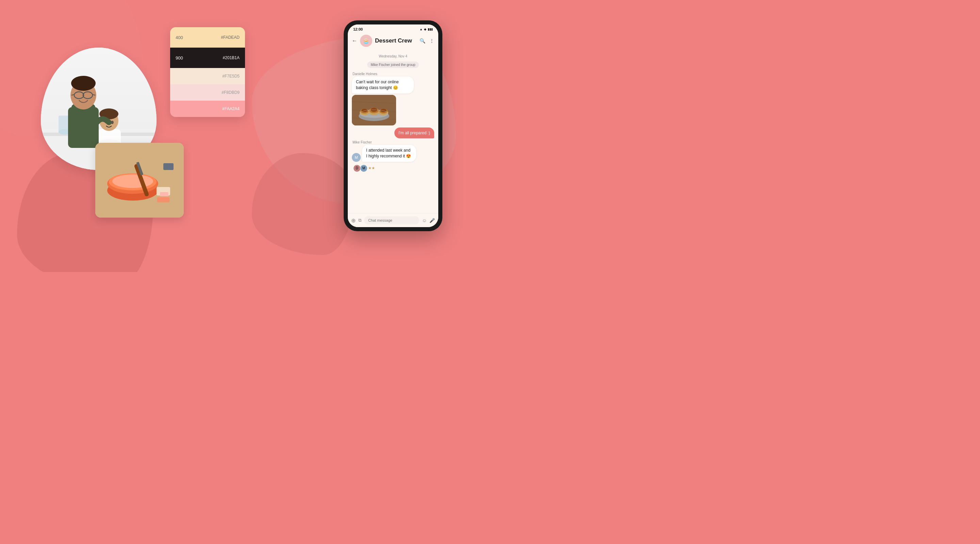 Image resolution: width=980 pixels, height=544 pixels. I want to click on wifi-icon: ▲, so click(421, 29).